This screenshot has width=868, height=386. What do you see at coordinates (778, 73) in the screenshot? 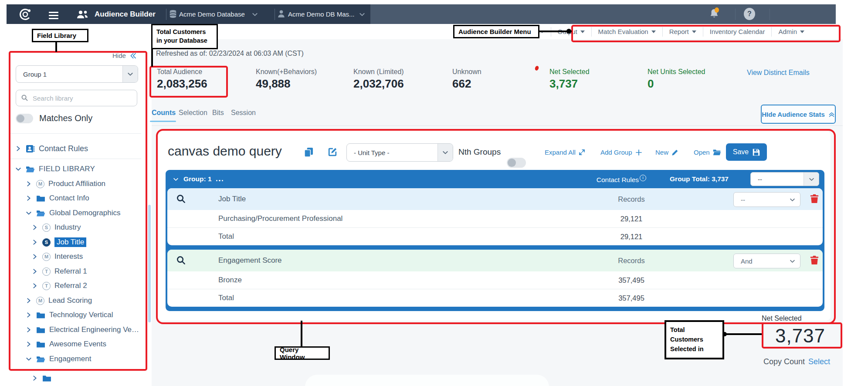
I see `view-distinct-emails-link: View Distinct Emails` at bounding box center [778, 73].